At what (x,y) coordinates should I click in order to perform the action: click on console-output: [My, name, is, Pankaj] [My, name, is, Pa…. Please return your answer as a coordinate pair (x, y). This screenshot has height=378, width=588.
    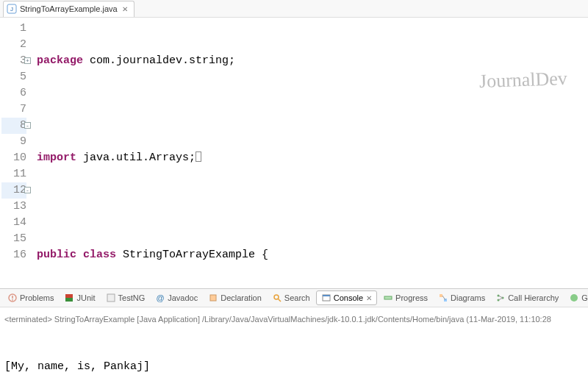
    Looking at the image, I should click on (294, 352).